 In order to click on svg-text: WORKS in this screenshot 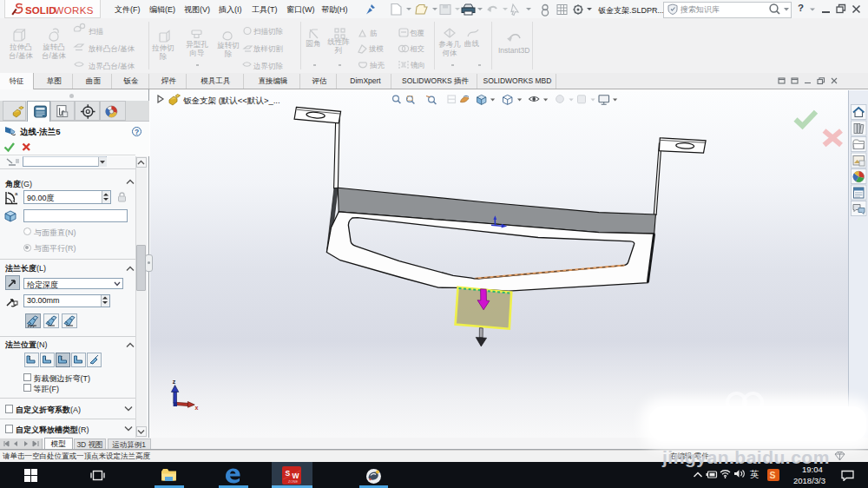, I will do `click(75, 10)`.